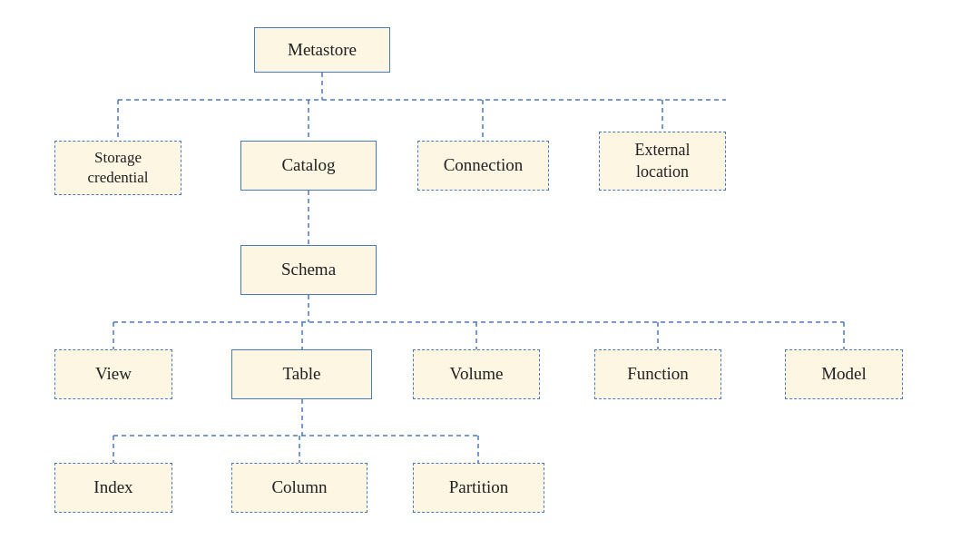 The image size is (980, 559). Describe the element at coordinates (118, 168) in the screenshot. I see `node-storage-credential: Storagecredential` at that location.